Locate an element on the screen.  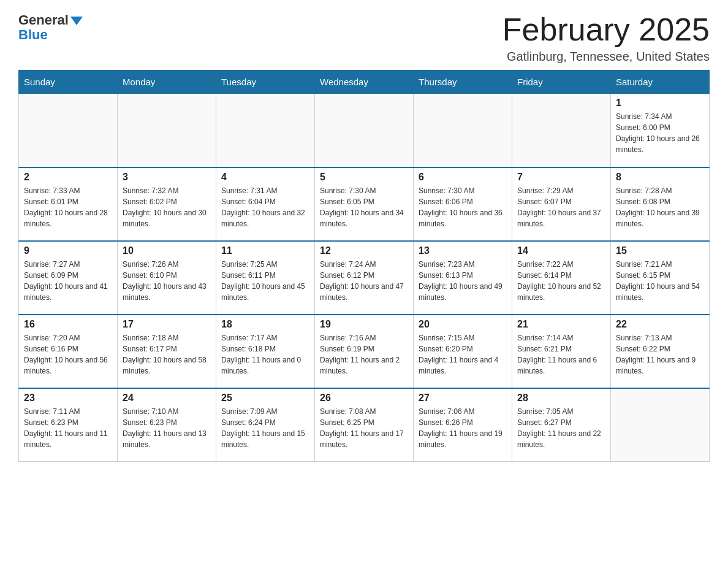
day-info: Sunrise: 7:27 AMSunset: 6:09 PMDaylight:… is located at coordinates (68, 281).